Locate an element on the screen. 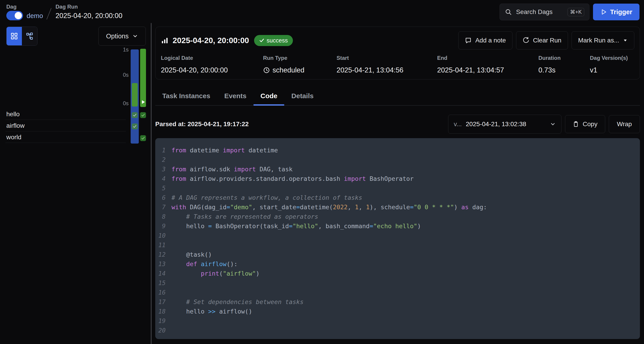 The height and width of the screenshot is (344, 644). task-row-hello: hello is located at coordinates (66, 114).